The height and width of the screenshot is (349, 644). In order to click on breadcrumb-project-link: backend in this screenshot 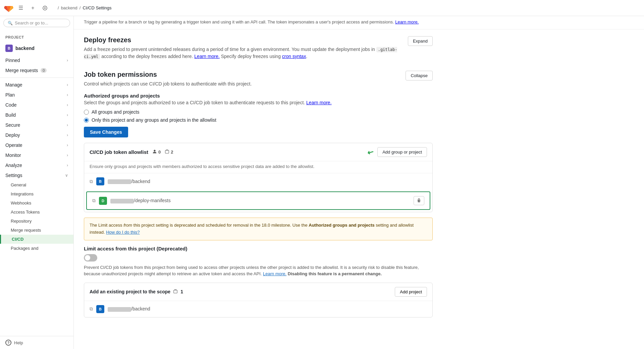, I will do `click(69, 8)`.